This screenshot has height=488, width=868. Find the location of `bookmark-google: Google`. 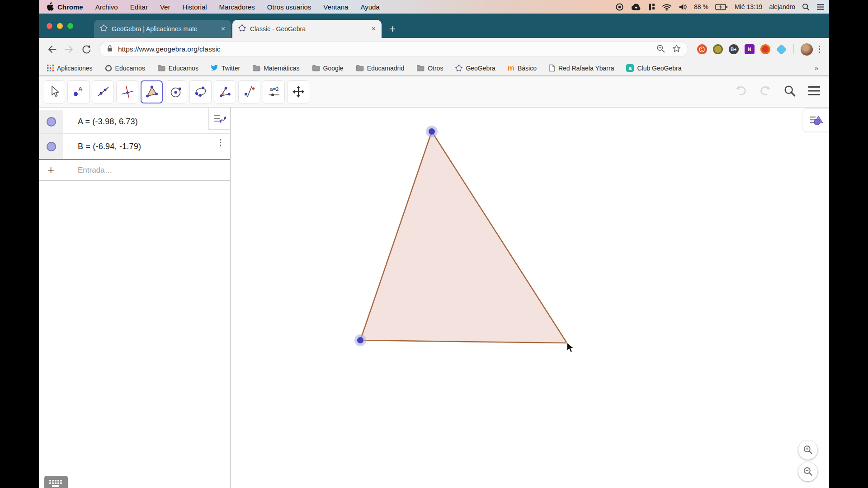

bookmark-google: Google is located at coordinates (328, 68).